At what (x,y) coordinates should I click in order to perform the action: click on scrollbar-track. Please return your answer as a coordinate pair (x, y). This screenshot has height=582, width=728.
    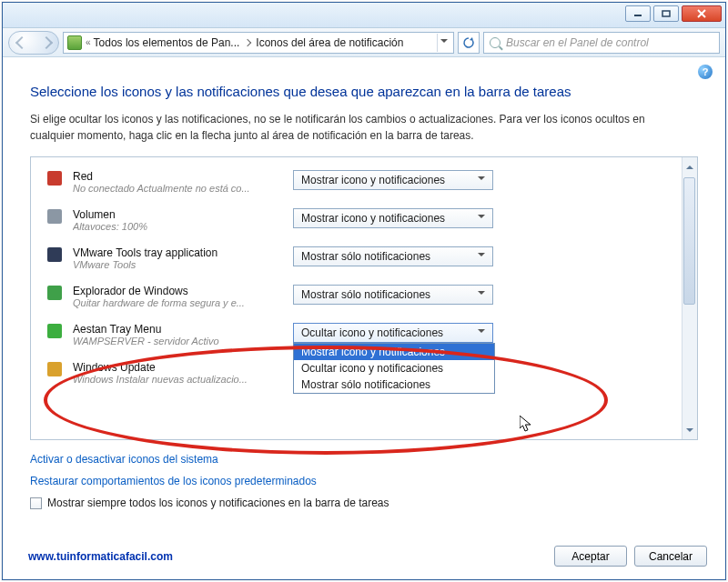
    Looking at the image, I should click on (690, 298).